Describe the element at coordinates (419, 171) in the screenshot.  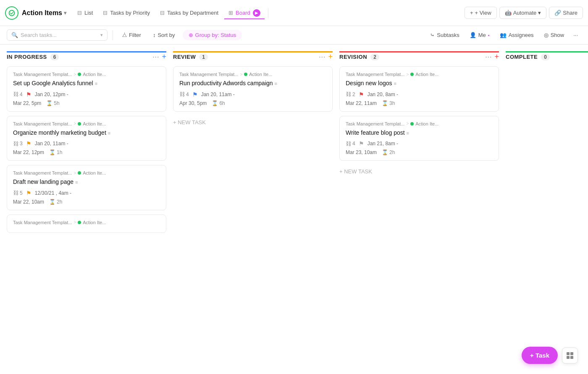
I see `new-task-revision: + NEW TASK` at that location.